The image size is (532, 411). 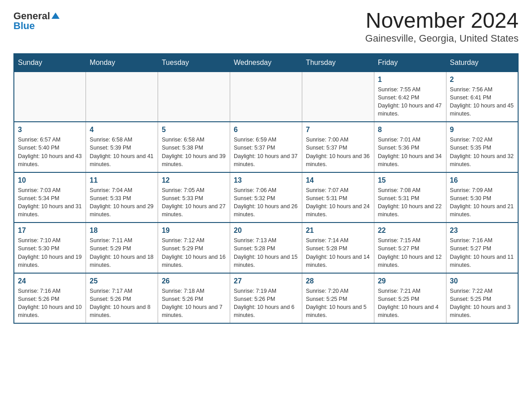 What do you see at coordinates (410, 80) in the screenshot?
I see `day-number: 1` at bounding box center [410, 80].